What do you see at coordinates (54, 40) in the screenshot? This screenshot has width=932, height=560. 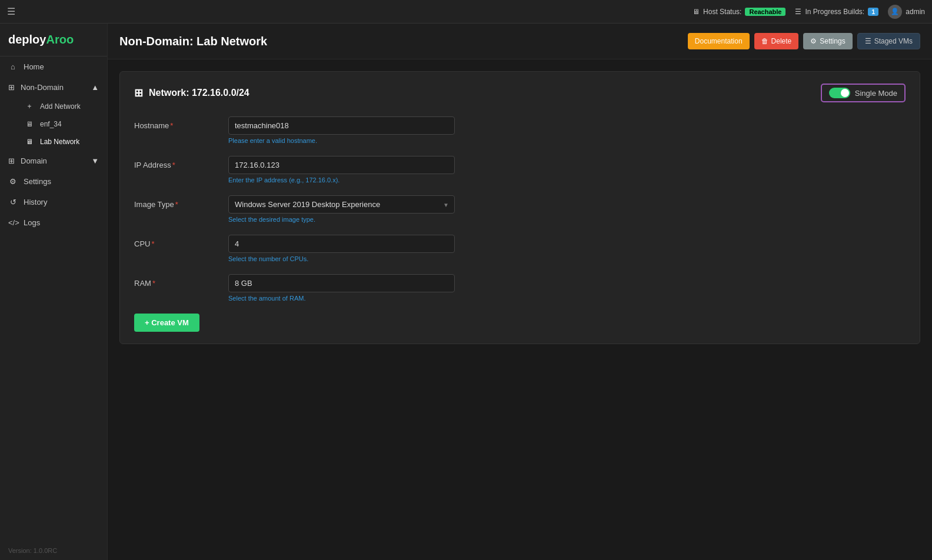 I see `logo: deployAroo` at bounding box center [54, 40].